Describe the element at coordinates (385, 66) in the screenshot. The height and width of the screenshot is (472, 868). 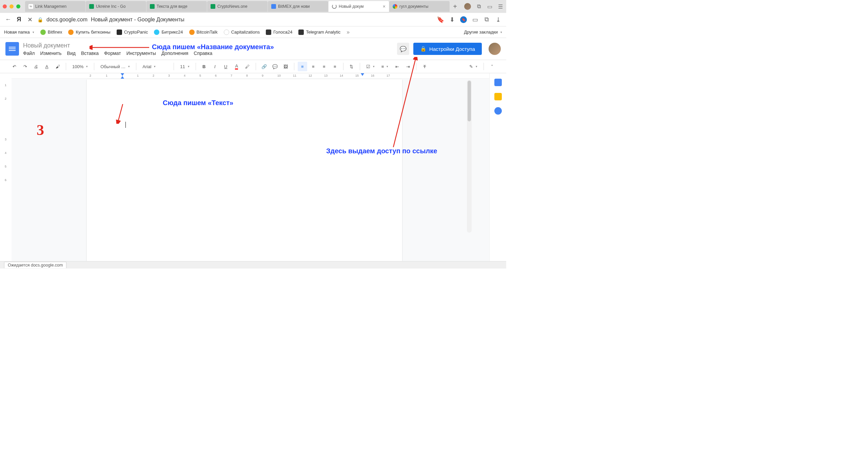
I see `bulletlist-button: ≡` at that location.